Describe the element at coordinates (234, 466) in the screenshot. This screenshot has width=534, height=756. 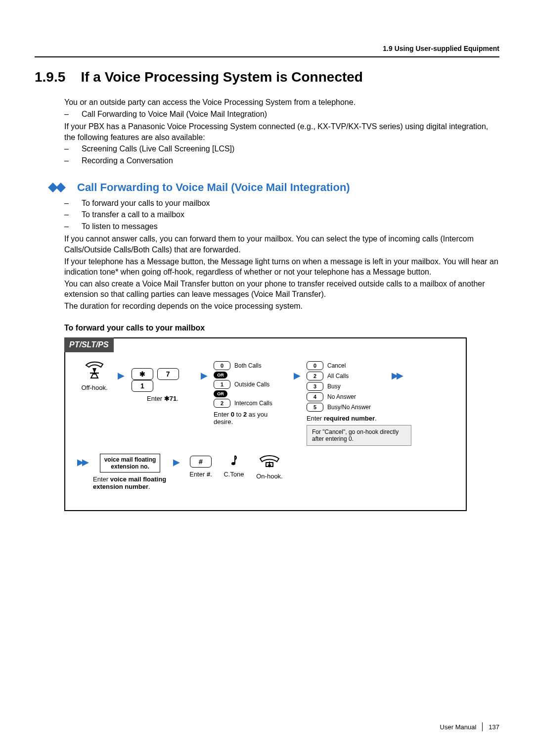
I see `ctone-cell: C.Tone` at that location.